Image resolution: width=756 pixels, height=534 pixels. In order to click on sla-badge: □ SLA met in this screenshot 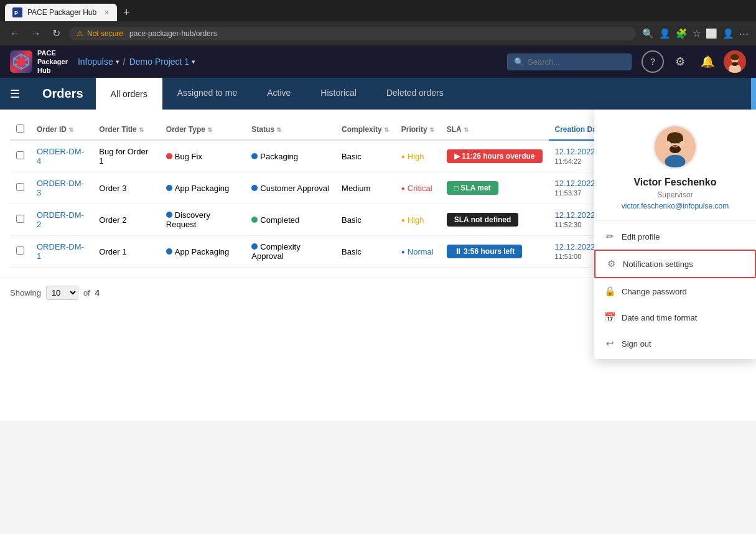, I will do `click(473, 188)`.